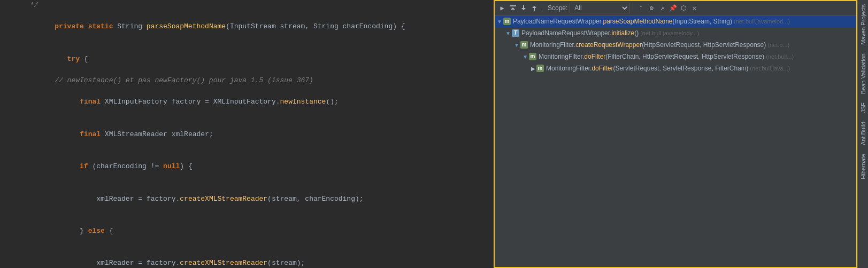 The image size is (868, 268). I want to click on expand-arrow-3: ▼, so click(525, 57).